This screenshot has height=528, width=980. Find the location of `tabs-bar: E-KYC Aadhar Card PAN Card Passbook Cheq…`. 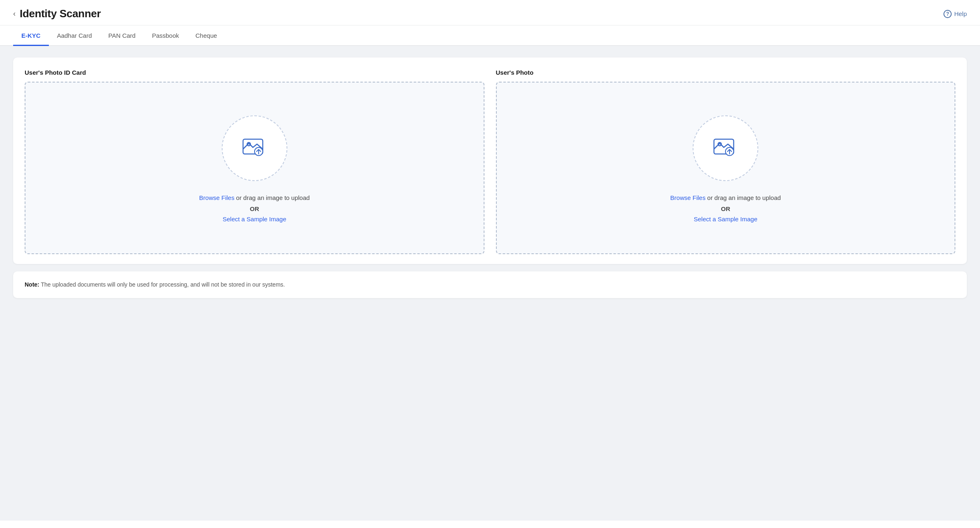

tabs-bar: E-KYC Aadhar Card PAN Card Passbook Cheq… is located at coordinates (490, 36).